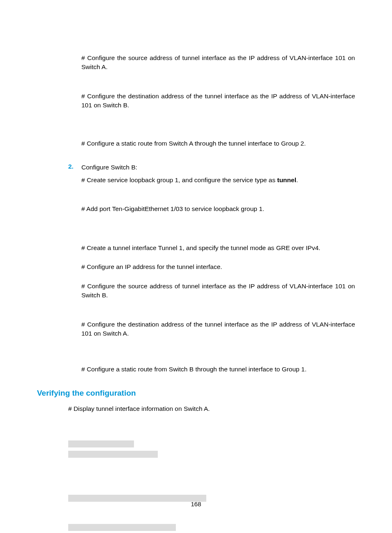 This screenshot has width=392, height=533. What do you see at coordinates (287, 180) in the screenshot?
I see `text-part-bold: tunnel` at bounding box center [287, 180].